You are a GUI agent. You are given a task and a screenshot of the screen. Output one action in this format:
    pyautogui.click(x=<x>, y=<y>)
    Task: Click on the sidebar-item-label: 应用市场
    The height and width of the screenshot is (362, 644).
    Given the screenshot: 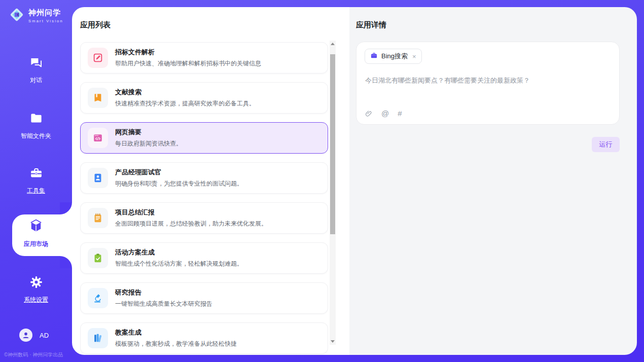 What is the action you would take?
    pyautogui.click(x=36, y=244)
    